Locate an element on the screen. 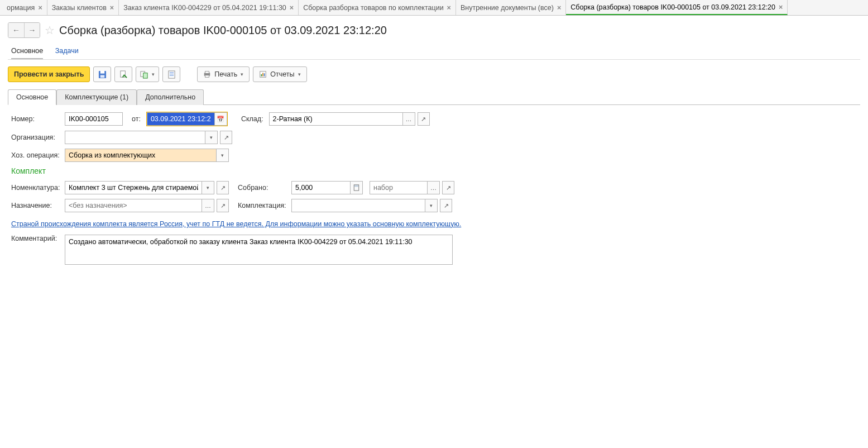  app-tab-active: Сборка (разборка) товаров IK00-000105 от… is located at coordinates (677, 8).